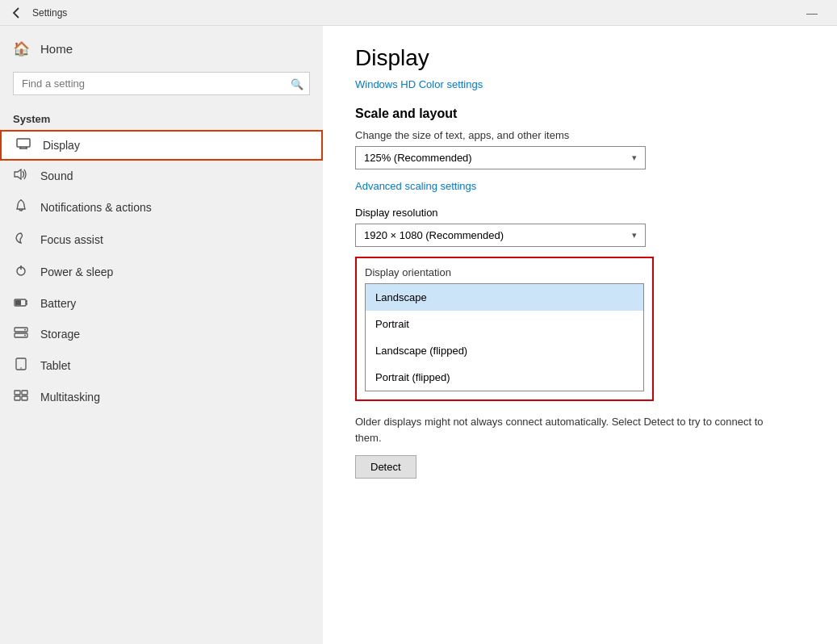  Describe the element at coordinates (61, 145) in the screenshot. I see `display-label: Display` at that location.